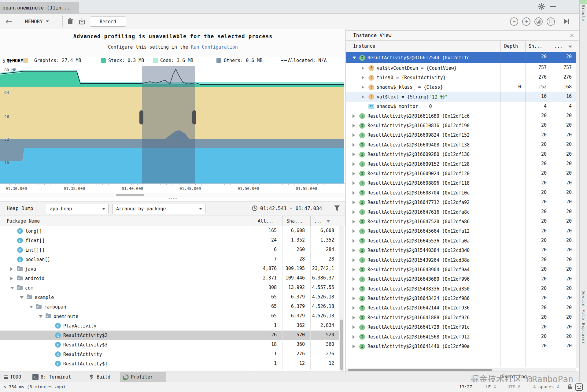 The height and width of the screenshot is (392, 587). Describe the element at coordinates (461, 78) in the screenshot. I see `field-row: fthis$0 = {ResultActivity}276276` at that location.